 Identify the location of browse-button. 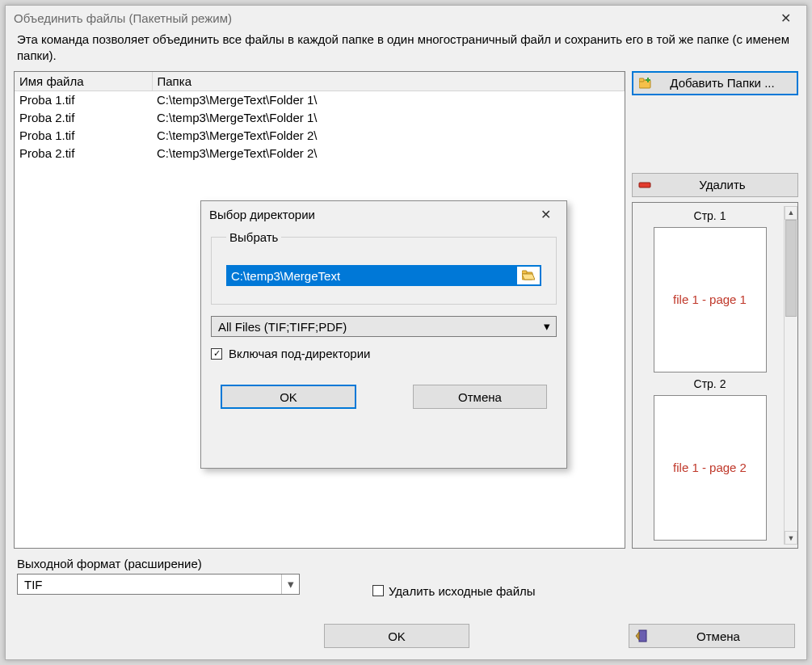
(528, 276).